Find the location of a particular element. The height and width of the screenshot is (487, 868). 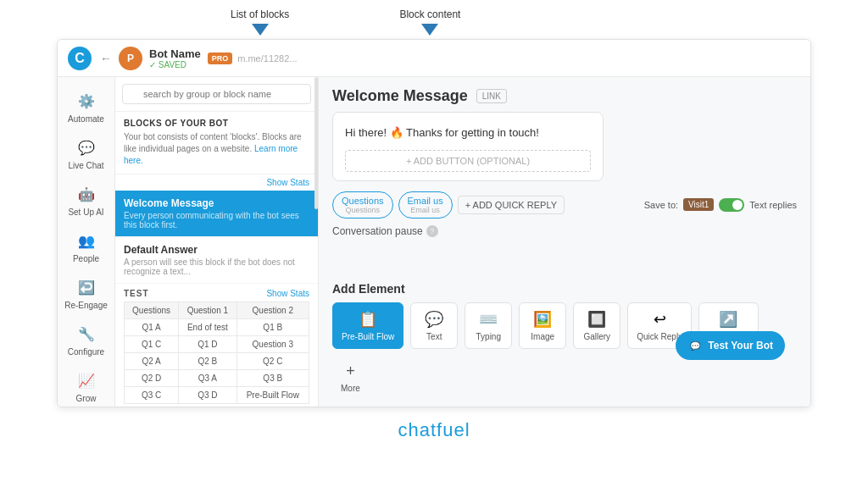

sidebar: ⚙️ Automate 💬 Live Chat 🤖 Set Up AI 👥 Pe… is located at coordinates (86, 242).